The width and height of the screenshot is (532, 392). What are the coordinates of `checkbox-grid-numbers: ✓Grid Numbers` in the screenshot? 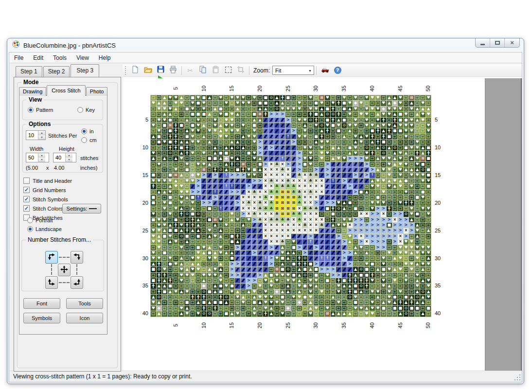 It's located at (45, 190).